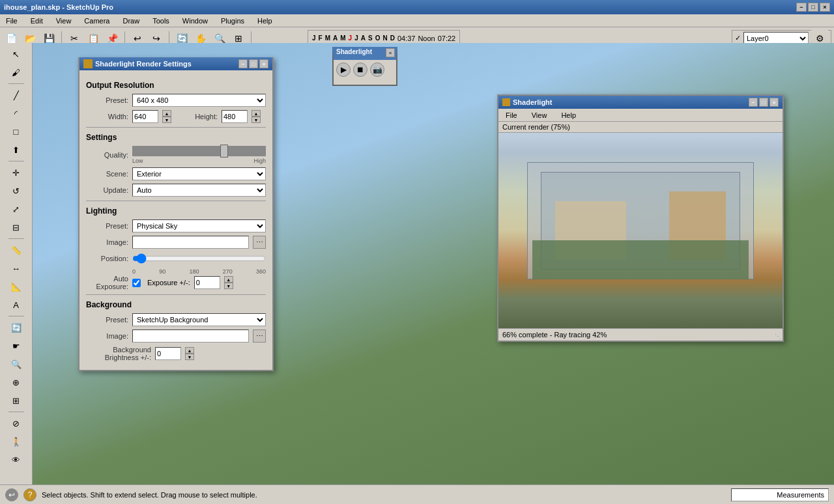  What do you see at coordinates (195, 21) in the screenshot?
I see `menu-window: Window` at bounding box center [195, 21].